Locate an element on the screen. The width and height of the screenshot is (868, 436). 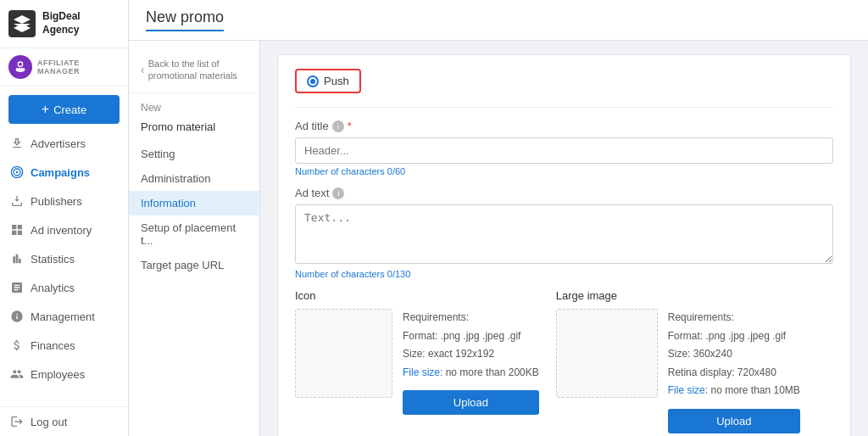
sidebar-item-ad-inventory-label: Ad inventory is located at coordinates (61, 231).